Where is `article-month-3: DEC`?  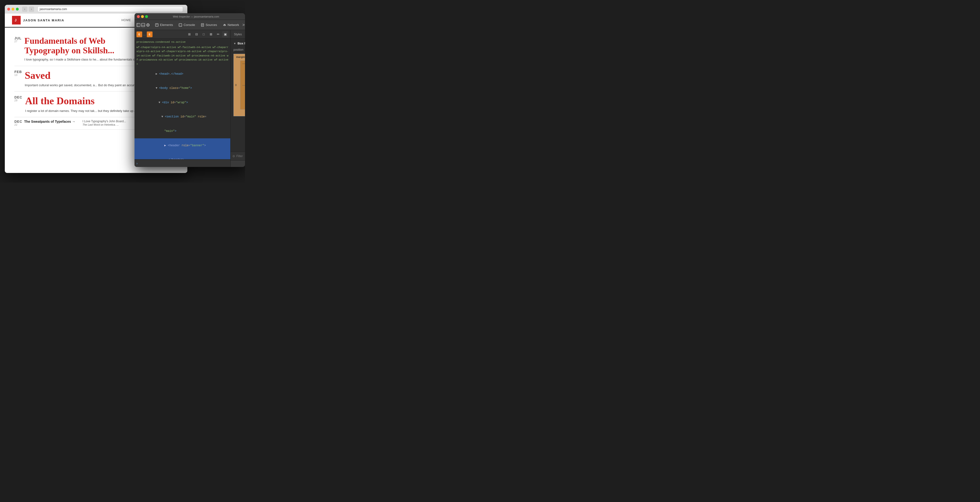 article-month-3: DEC is located at coordinates (18, 97).